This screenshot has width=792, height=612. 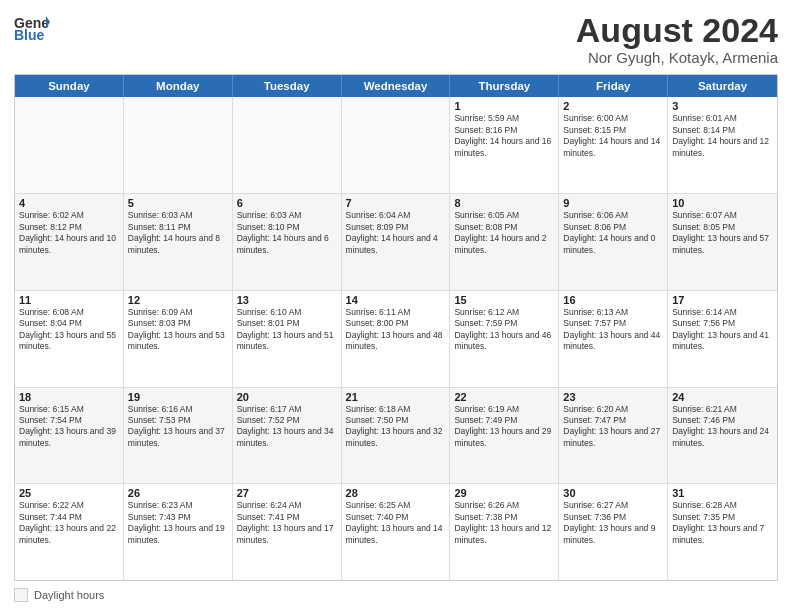 What do you see at coordinates (504, 145) in the screenshot?
I see `day-cell-1: 1Sunrise: 5:59 AM Sunset: 8:16 PM Daylig…` at bounding box center [504, 145].